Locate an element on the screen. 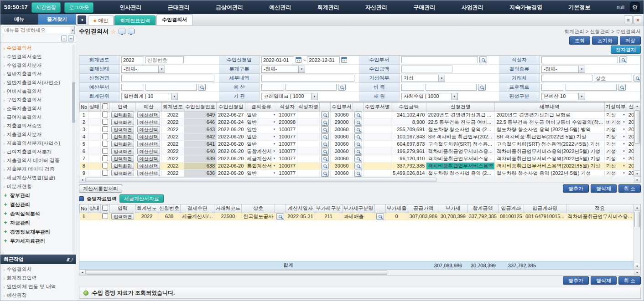  project-code-input is located at coordinates (553, 87).